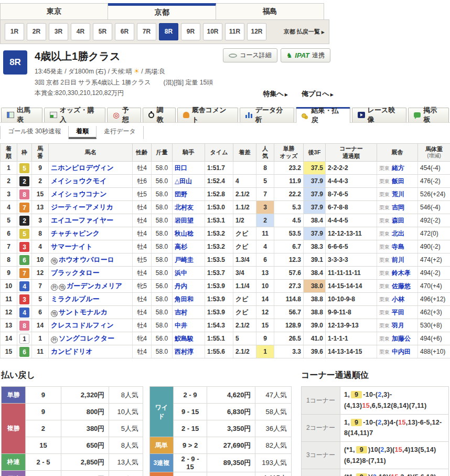 The width and height of the screenshot is (450, 476). I want to click on sub-tab: 走行データ, so click(120, 132).